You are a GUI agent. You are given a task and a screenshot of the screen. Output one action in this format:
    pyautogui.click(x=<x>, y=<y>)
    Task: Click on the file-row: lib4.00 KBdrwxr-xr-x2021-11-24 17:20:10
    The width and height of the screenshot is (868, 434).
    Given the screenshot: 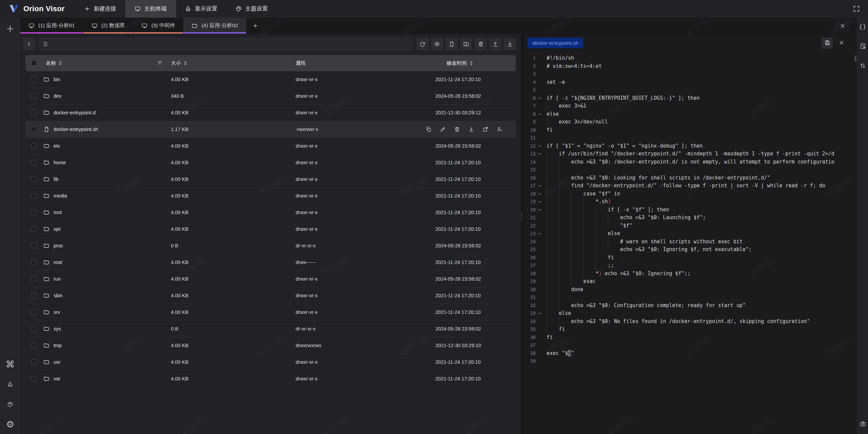 What is the action you would take?
    pyautogui.click(x=271, y=179)
    